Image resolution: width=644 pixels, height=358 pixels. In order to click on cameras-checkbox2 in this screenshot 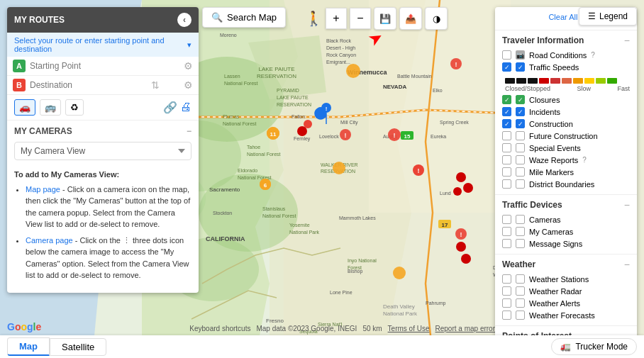, I will do `click(521, 220)`.